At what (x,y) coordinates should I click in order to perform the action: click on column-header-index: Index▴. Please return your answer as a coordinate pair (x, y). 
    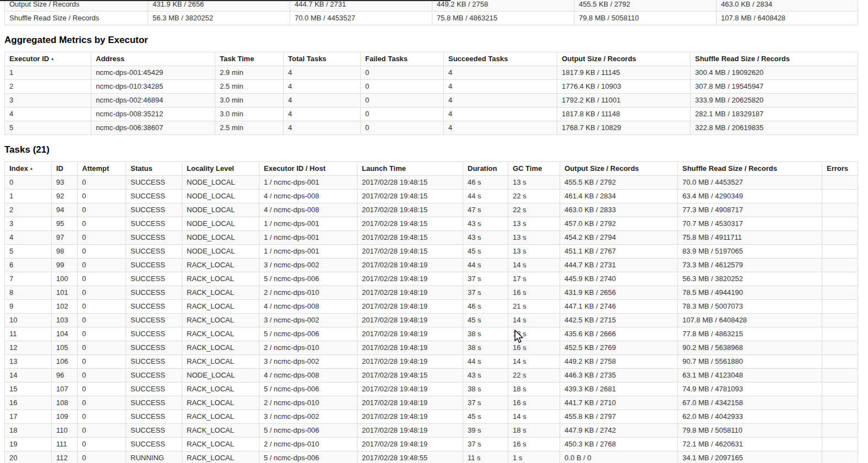
    Looking at the image, I should click on (29, 169).